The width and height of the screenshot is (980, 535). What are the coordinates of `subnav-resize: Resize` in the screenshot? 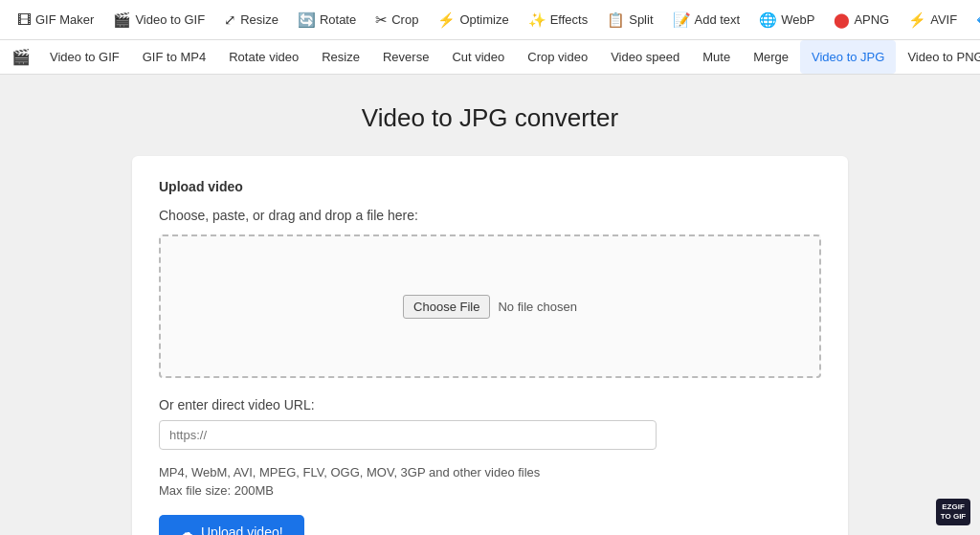 It's located at (341, 57).